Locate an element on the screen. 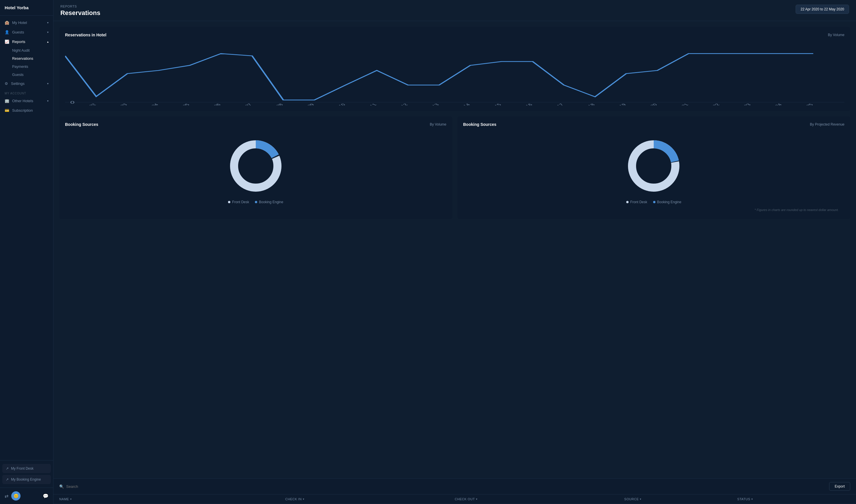  sidebar-item-reports: 📈 Reports ▴ is located at coordinates (27, 42).